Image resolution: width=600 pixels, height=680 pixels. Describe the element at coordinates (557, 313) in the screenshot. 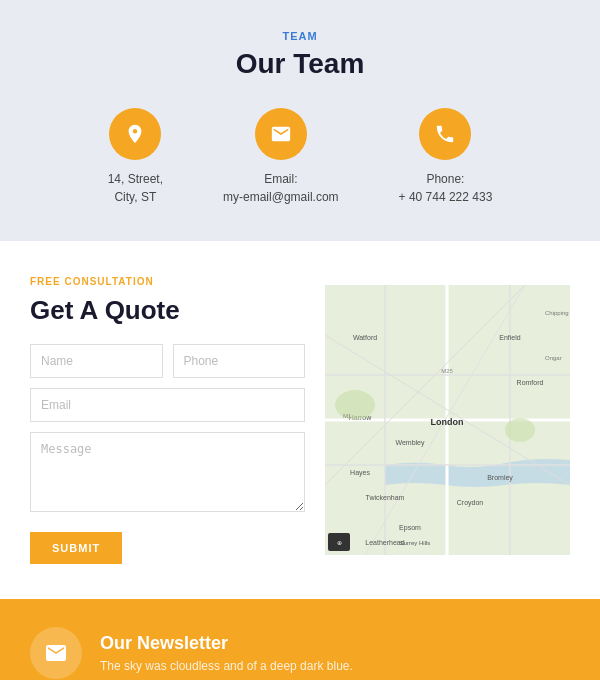

I see `svg-text: Chipping` at that location.